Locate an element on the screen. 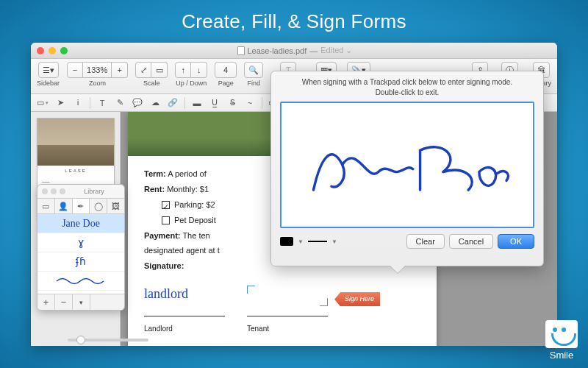 This screenshot has height=368, width=588. landlord-signature: landlord is located at coordinates (184, 294).